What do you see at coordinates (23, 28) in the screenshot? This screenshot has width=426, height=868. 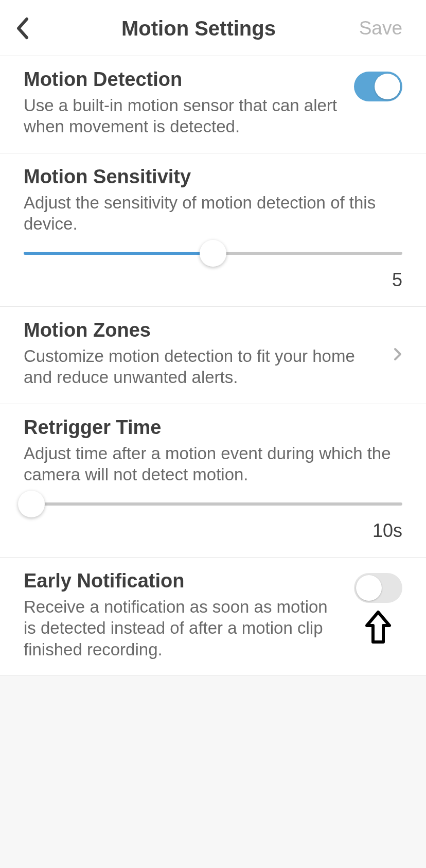 I see `chevron-left-icon` at bounding box center [23, 28].